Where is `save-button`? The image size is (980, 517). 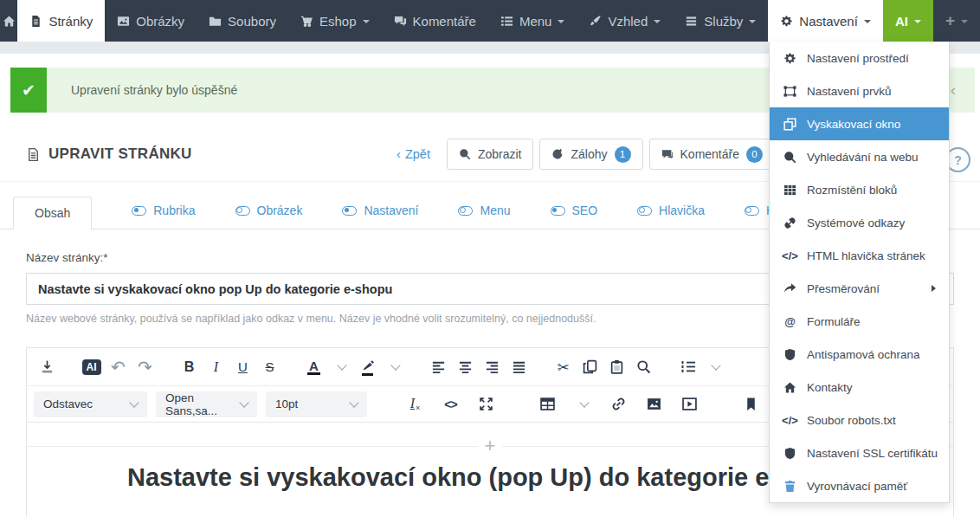
save-button is located at coordinates (47, 367).